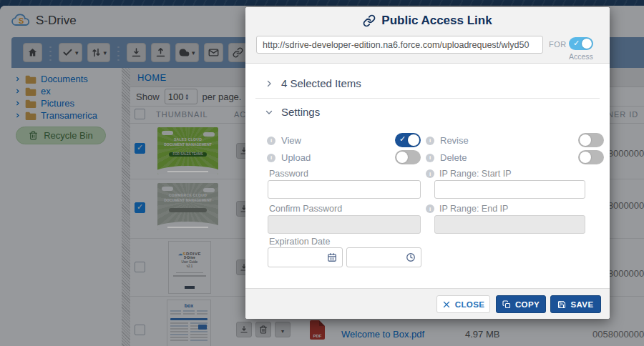 The image size is (644, 346). What do you see at coordinates (284, 140) in the screenshot?
I see `view-toggle-label: View` at bounding box center [284, 140].